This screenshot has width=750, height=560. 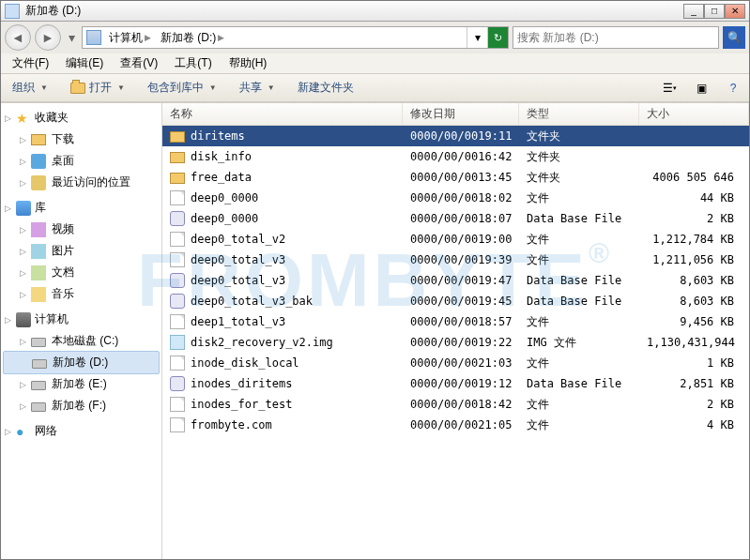 I want to click on col-type: 类型, so click(x=579, y=114).